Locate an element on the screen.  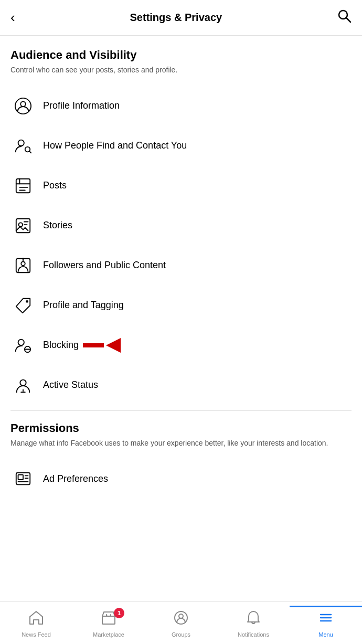
menu-item-ad-preferences: Ad Preferences is located at coordinates (181, 479).